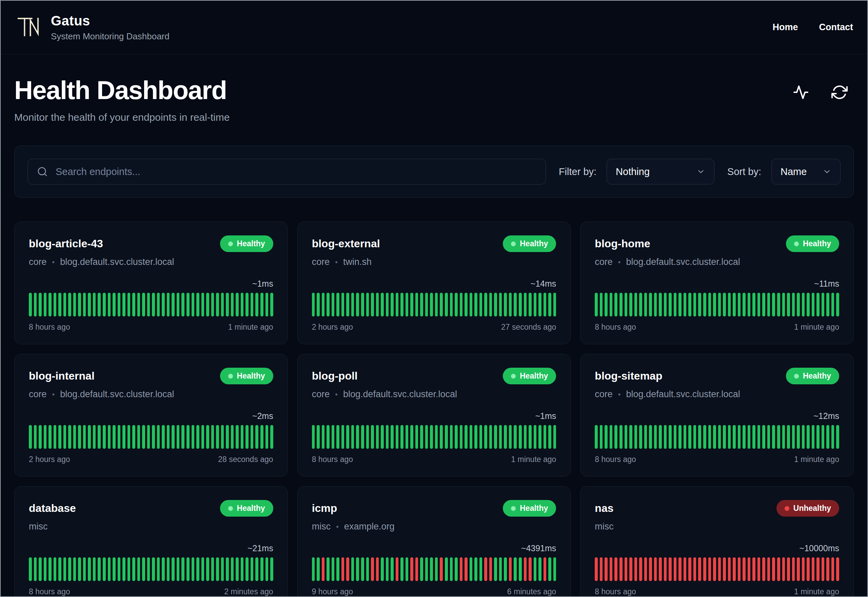 The width and height of the screenshot is (868, 597). What do you see at coordinates (801, 92) in the screenshot?
I see `activity-icon` at bounding box center [801, 92].